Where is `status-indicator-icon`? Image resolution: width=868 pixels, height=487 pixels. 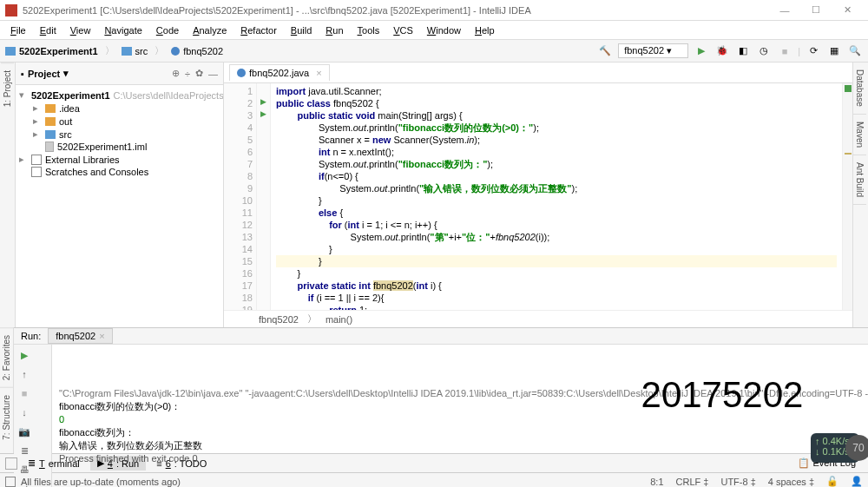 status-indicator-icon is located at coordinates (10, 482).